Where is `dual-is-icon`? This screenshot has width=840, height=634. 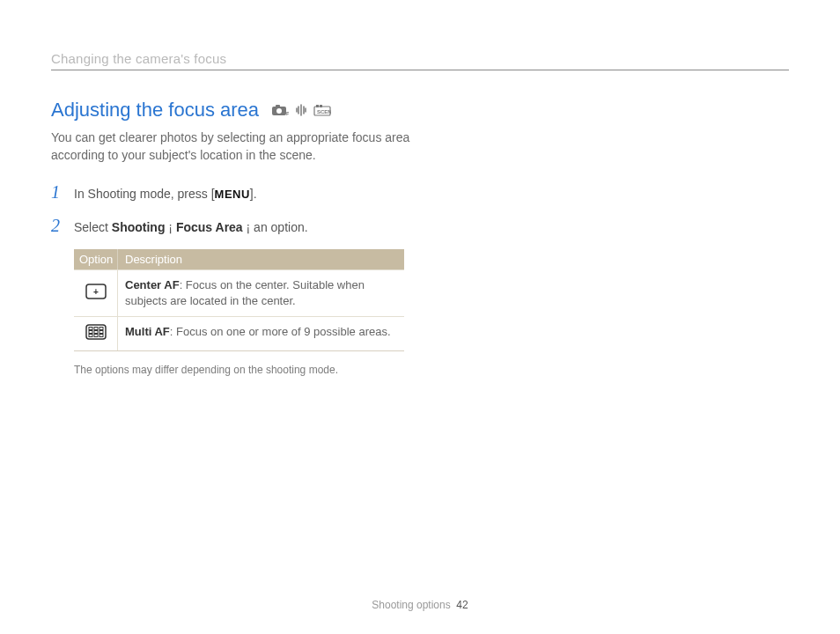 dual-is-icon is located at coordinates (301, 110).